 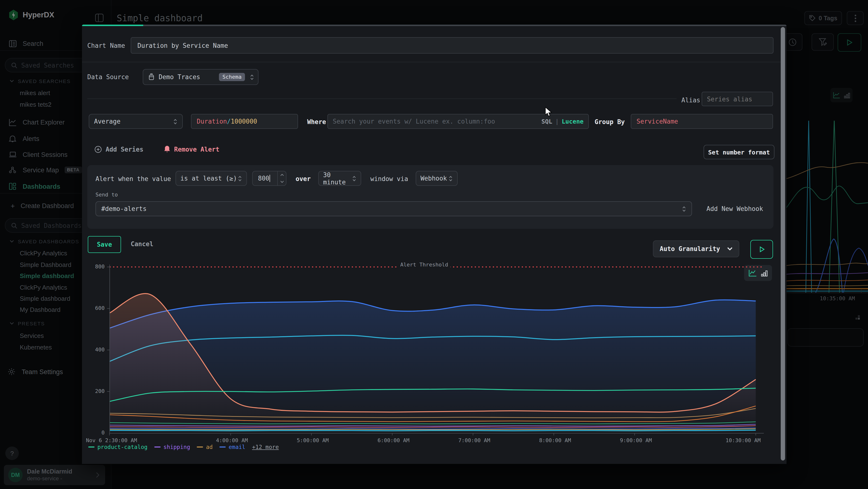 I want to click on legend-label: shipping, so click(x=177, y=447).